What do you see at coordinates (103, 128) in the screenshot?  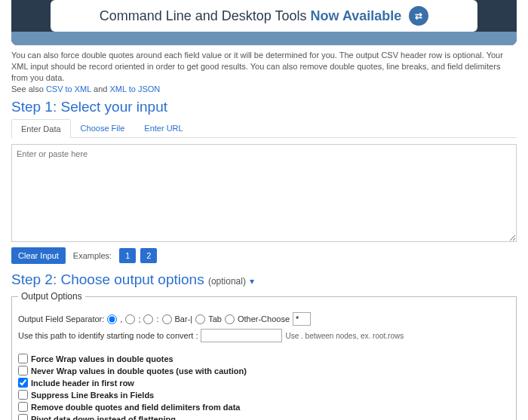 I see `tab-choose-file: Choose File` at bounding box center [103, 128].